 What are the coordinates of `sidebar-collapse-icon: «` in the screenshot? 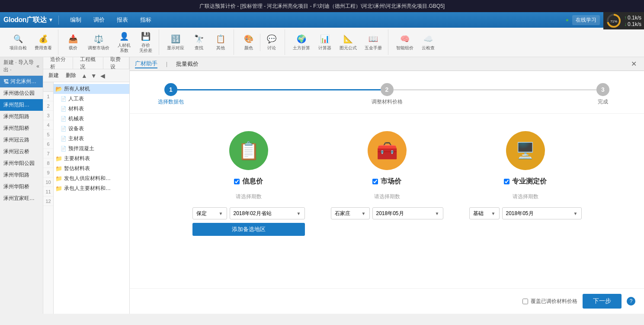 It's located at (38, 66).